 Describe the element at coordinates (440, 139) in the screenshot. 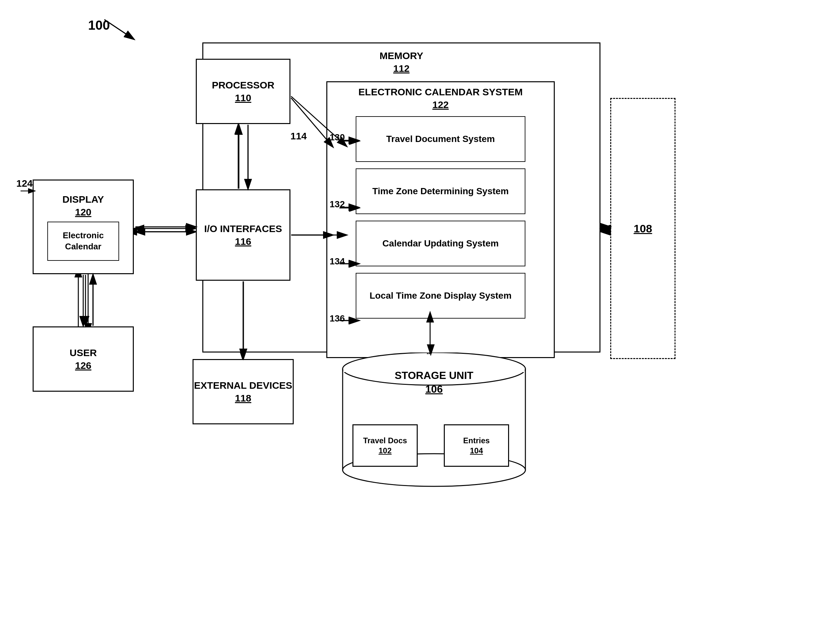

I see `tds-label: Travel Document System` at that location.